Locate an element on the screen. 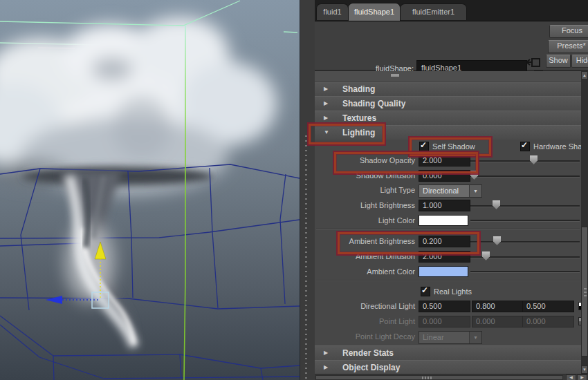  horizontal-scrollbar: ◀ ▶ is located at coordinates (451, 377).